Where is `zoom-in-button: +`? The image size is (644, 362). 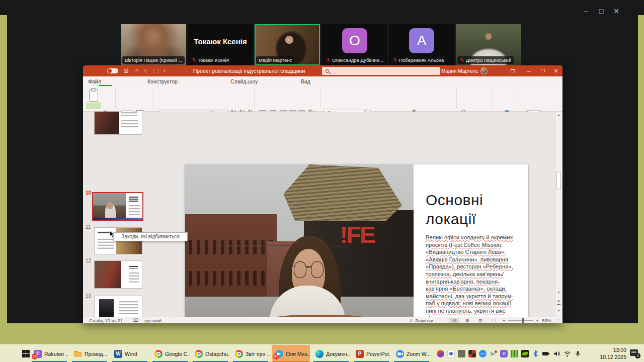 zoom-in-button: + is located at coordinates (537, 321).